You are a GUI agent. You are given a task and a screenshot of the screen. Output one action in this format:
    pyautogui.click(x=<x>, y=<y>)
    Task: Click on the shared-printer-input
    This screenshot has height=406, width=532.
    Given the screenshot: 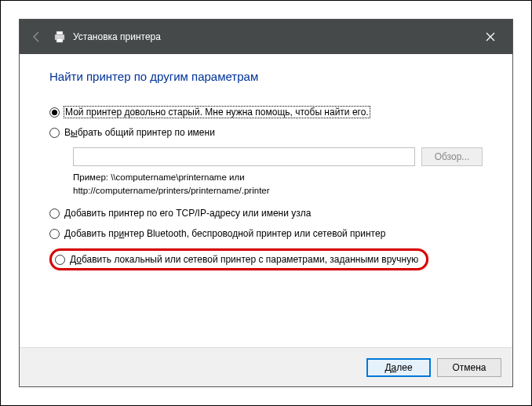 What is the action you would take?
    pyautogui.click(x=244, y=157)
    